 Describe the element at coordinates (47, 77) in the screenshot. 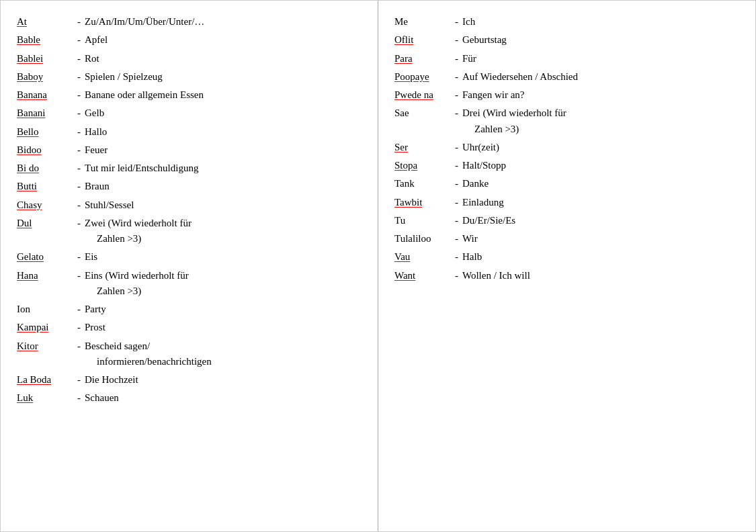

I see `term: Baboy` at that location.